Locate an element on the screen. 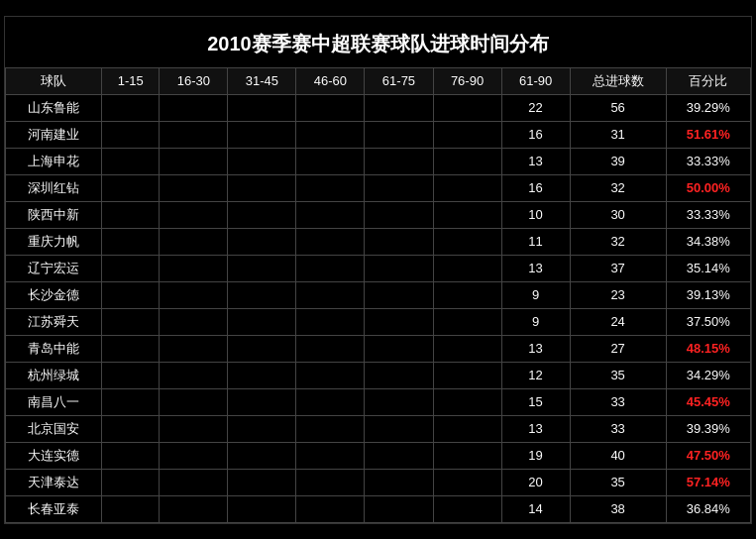  team-name: 深圳红钻 is located at coordinates (54, 188).